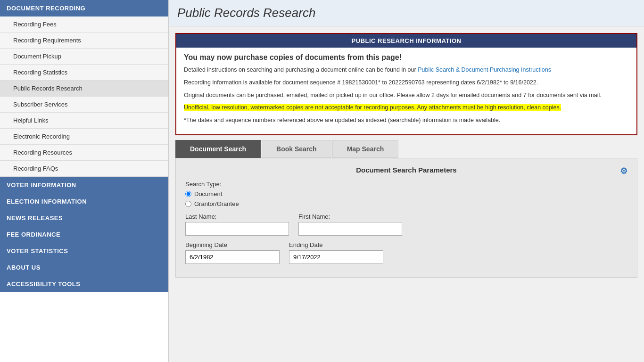  I want to click on sidebar-item-recording-requirements: Recording Requirements, so click(84, 41).